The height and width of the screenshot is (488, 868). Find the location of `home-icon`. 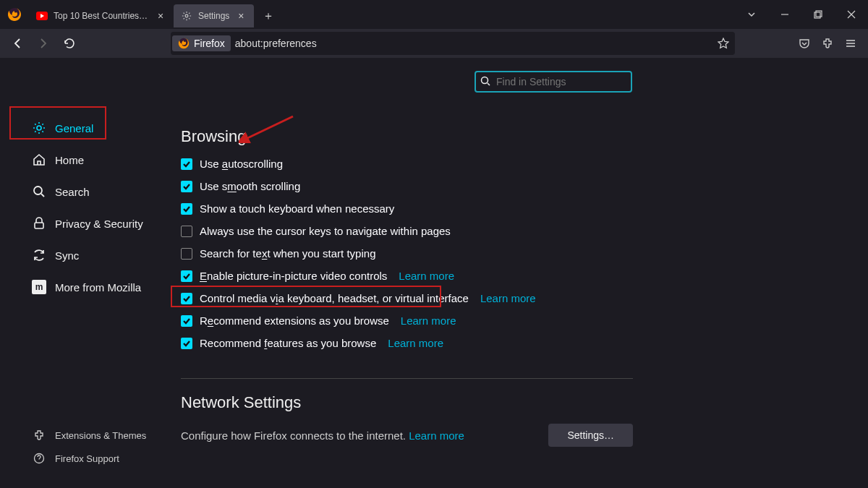

home-icon is located at coordinates (39, 160).